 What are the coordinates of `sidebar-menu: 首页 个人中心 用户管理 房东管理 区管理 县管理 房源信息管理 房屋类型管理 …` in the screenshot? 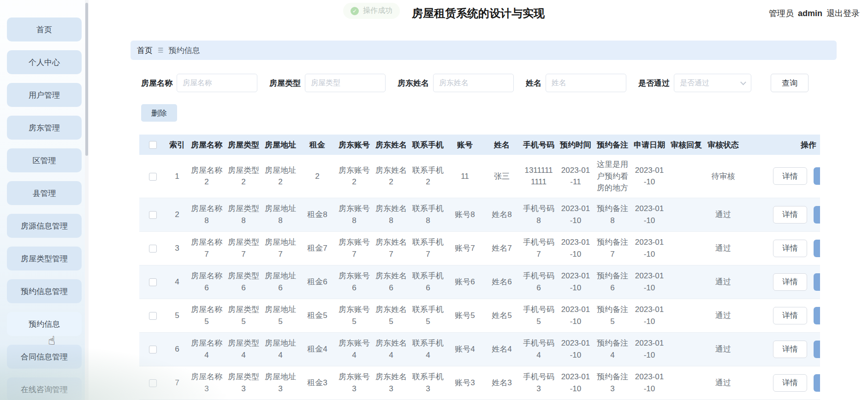 It's located at (44, 209).